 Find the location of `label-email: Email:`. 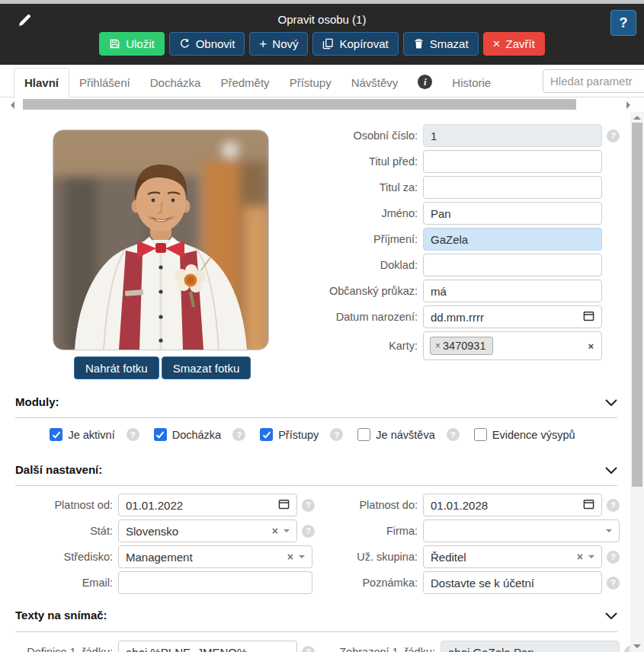

label-email: Email: is located at coordinates (56, 583).